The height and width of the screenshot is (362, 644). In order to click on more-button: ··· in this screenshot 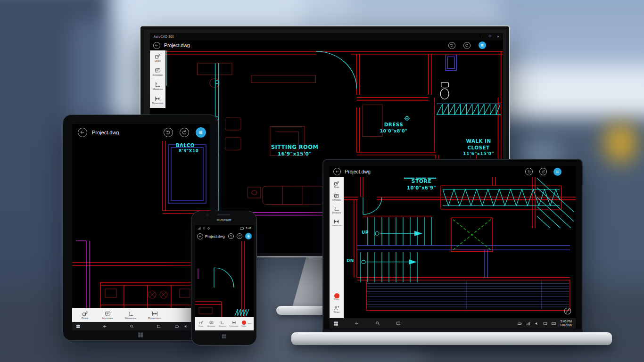, I will do `click(250, 323)`.